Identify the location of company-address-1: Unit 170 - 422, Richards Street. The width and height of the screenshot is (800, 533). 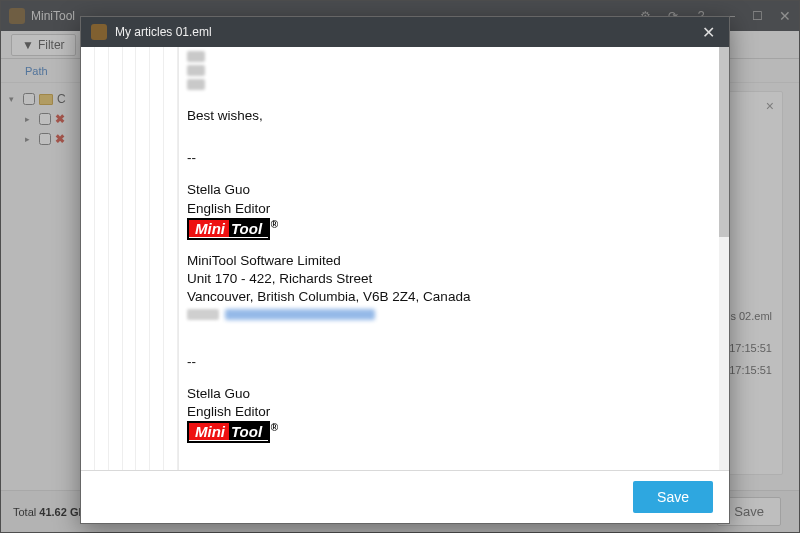
(452, 279).